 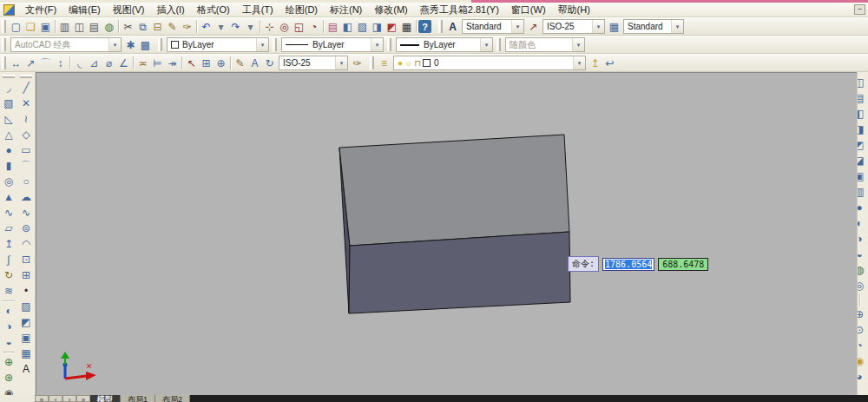 I want to click on dim-update-icon: ↻, so click(x=269, y=63).